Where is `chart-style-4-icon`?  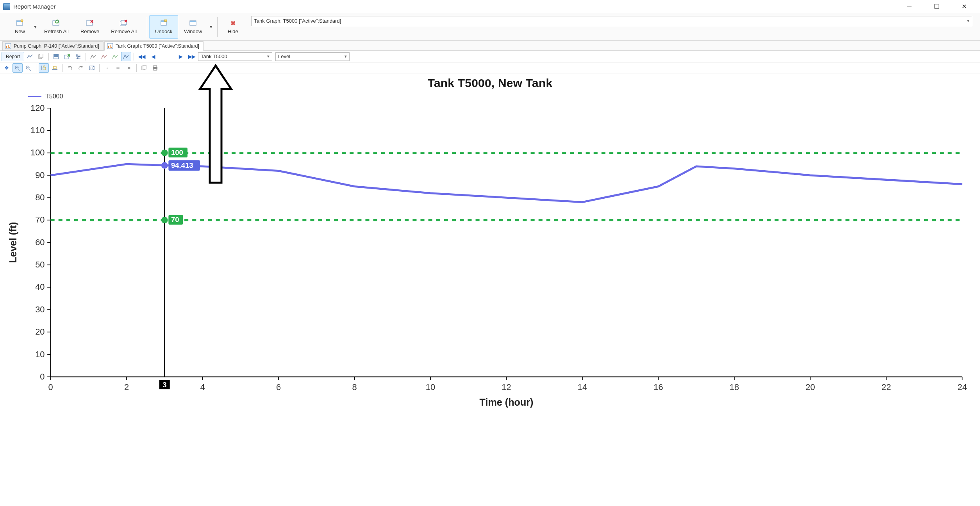
chart-style-4-icon is located at coordinates (126, 57).